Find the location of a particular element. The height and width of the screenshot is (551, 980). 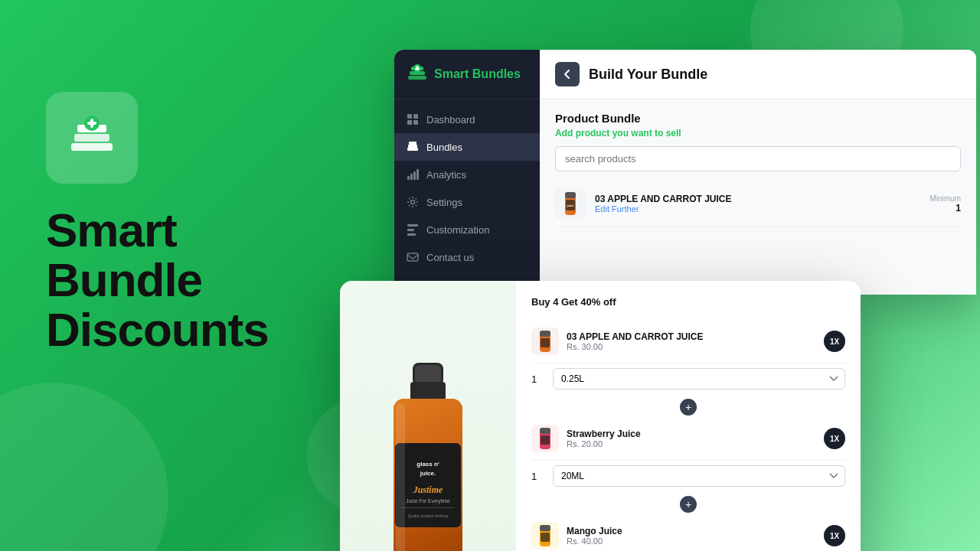

svg-text: Quality product mockup is located at coordinates (429, 516).